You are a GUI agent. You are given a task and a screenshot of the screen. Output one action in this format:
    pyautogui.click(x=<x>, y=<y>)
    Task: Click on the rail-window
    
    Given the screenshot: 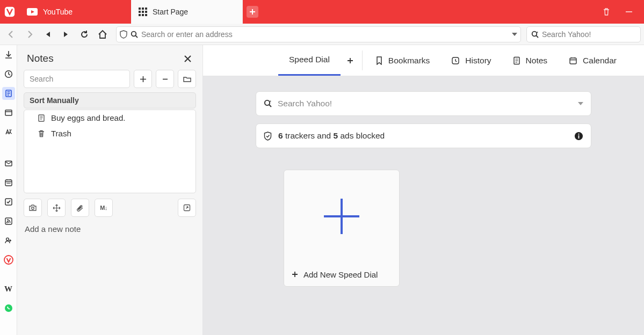 What is the action you would take?
    pyautogui.click(x=9, y=113)
    